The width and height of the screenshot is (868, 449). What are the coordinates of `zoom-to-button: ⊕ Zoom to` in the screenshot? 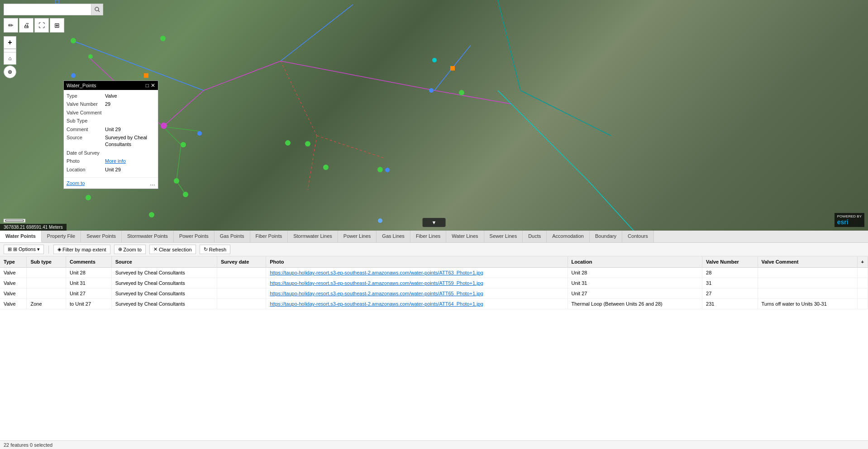 It's located at (130, 250).